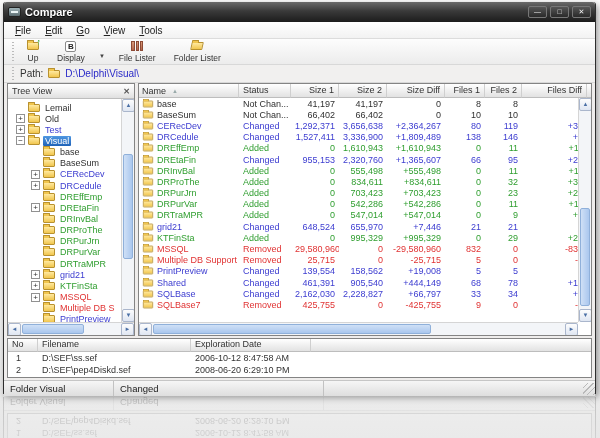 Image resolution: width=600 pixels, height=438 pixels. What do you see at coordinates (584, 210) in the screenshot?
I see `table-vertical-scrollbar: ▲ ▼` at bounding box center [584, 210].